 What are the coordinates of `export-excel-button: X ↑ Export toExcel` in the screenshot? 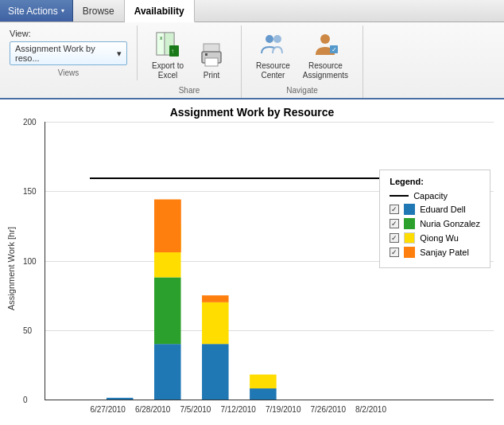 It's located at (168, 56).